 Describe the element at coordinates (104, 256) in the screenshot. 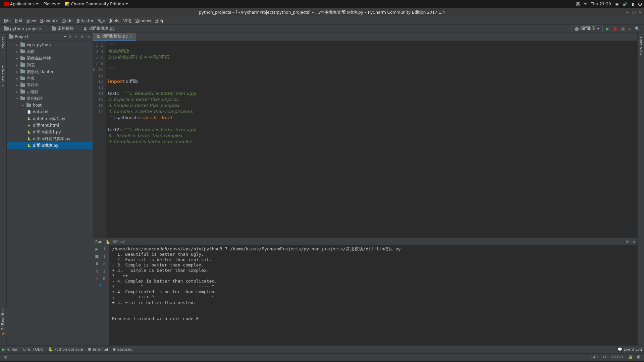

I see `down-button: ↓` at that location.